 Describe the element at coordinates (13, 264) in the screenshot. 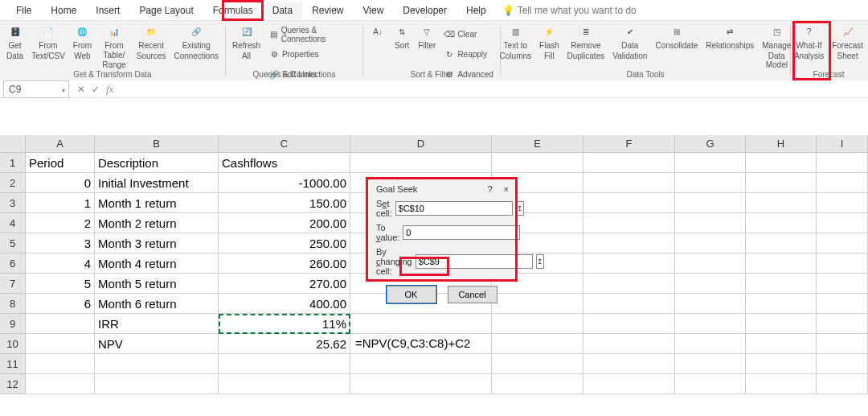

I see `row-header-6: 6` at that location.